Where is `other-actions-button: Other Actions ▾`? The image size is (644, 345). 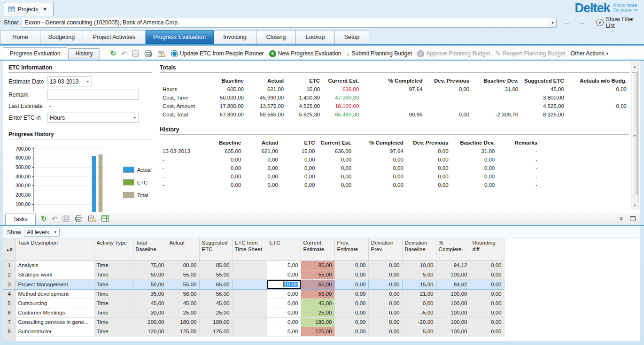 other-actions-button: Other Actions ▾ is located at coordinates (590, 54).